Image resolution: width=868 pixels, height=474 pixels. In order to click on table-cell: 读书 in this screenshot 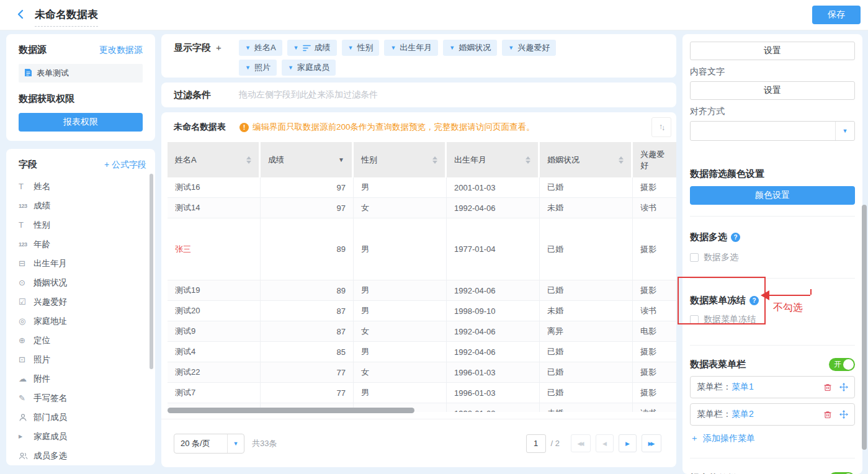, I will do `click(655, 408)`.